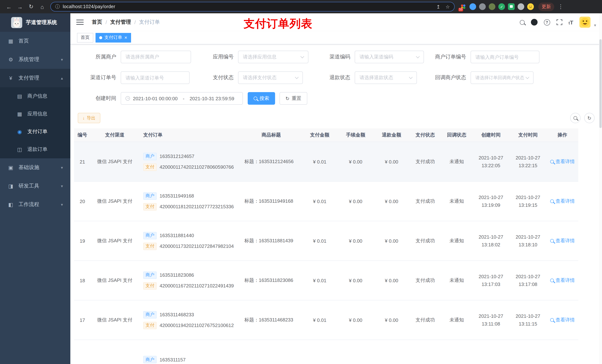  Describe the element at coordinates (82, 352) in the screenshot. I see `order-id` at that location.